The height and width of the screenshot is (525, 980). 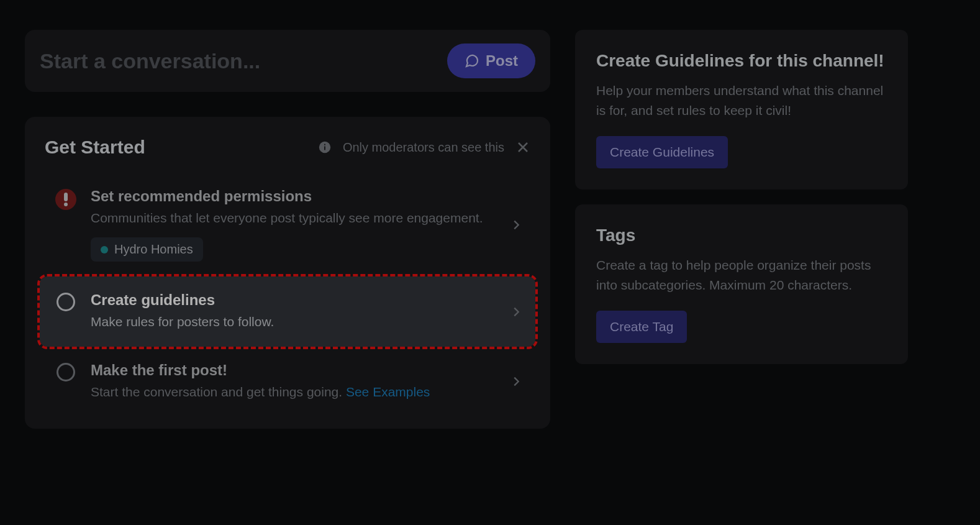 What do you see at coordinates (288, 155) in the screenshot?
I see `panel-header: Get Started Only moderators can see this` at bounding box center [288, 155].